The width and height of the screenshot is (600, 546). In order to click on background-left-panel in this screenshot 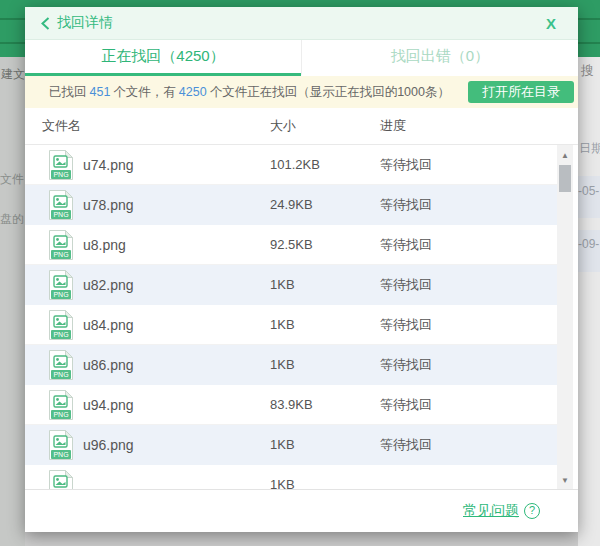, I will do `click(12, 302)`.